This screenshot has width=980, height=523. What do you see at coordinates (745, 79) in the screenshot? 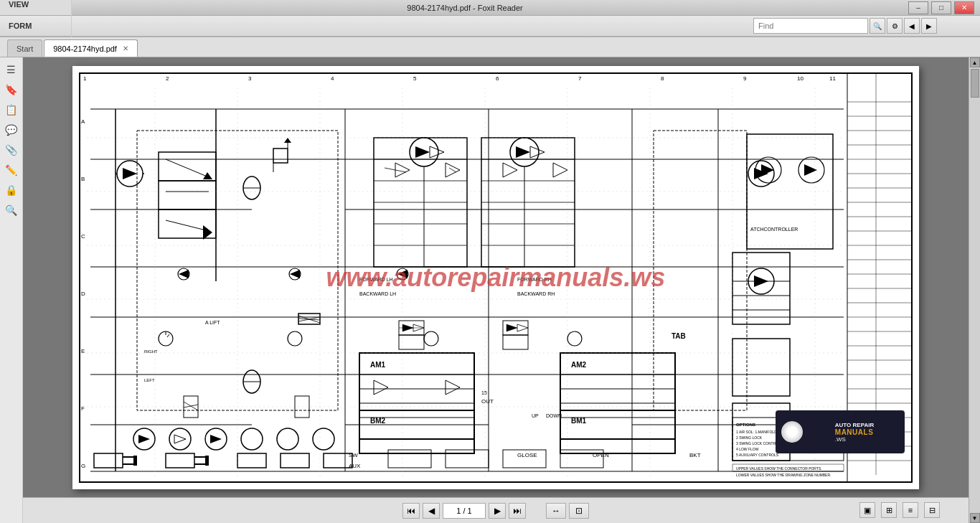
I see `svg-text: 9` at bounding box center [745, 79].